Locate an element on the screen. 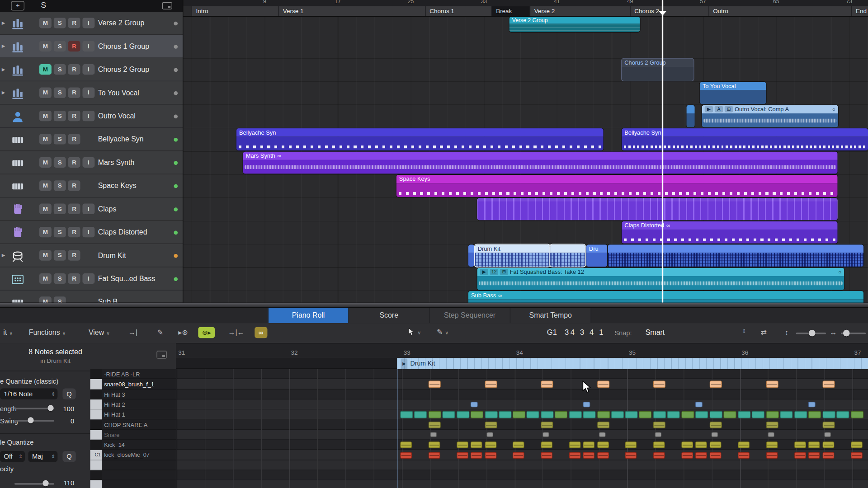  track-header-drum-kit: ▶MSRDrum Kit is located at coordinates (91, 256).